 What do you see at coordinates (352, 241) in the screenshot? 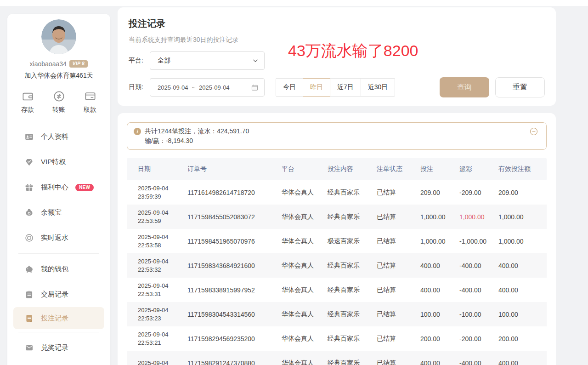
I see `cell-bet-content: 极速百家乐` at bounding box center [352, 241].